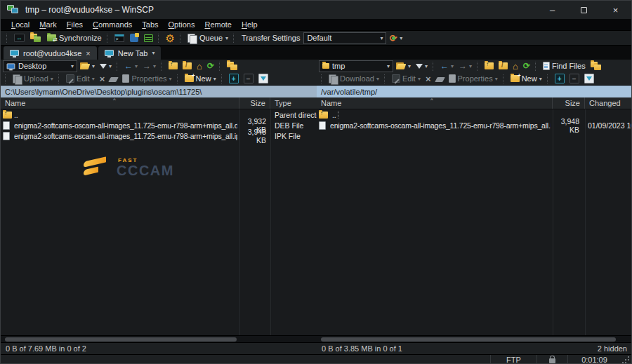 The width and height of the screenshot is (632, 364). Describe the element at coordinates (51, 53) in the screenshot. I see `session-tab: root@vuduo4kse ×` at that location.